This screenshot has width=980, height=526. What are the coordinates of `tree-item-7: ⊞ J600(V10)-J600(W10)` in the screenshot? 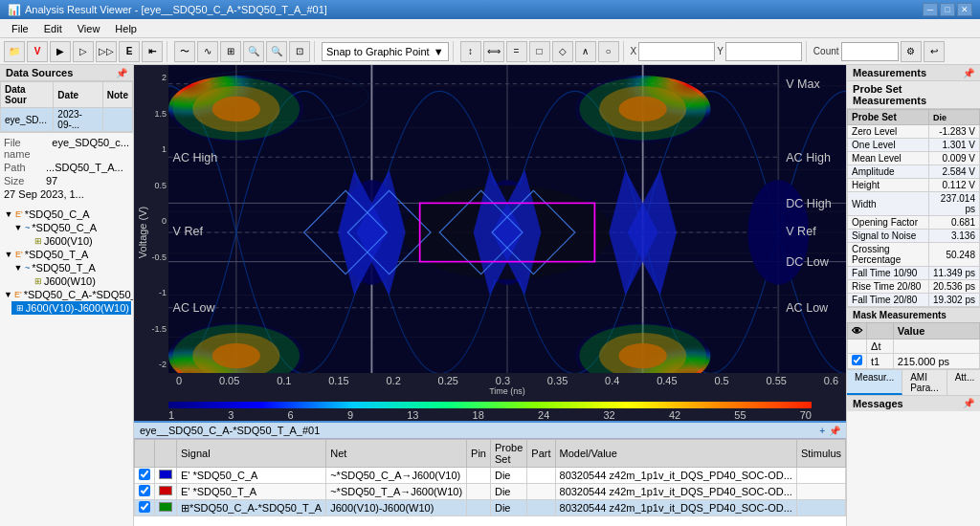 It's located at (71, 308).